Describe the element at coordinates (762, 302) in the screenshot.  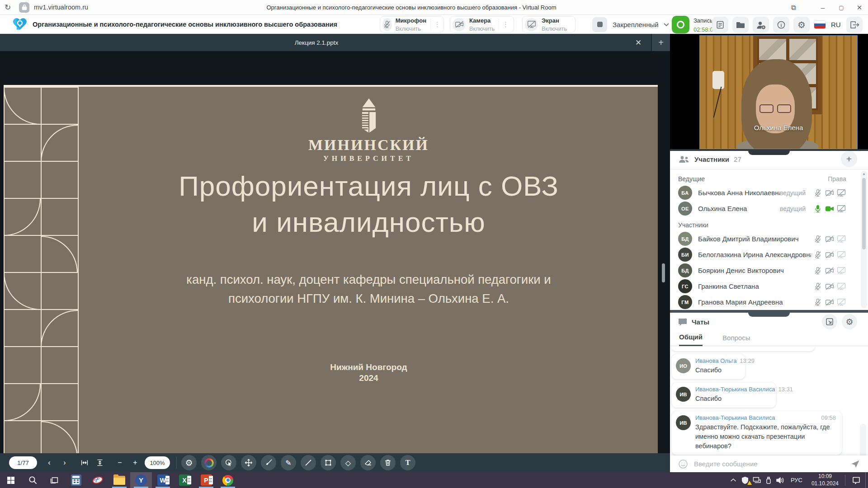
I see `participant-row: ГМ Гранова Мария Андреевна` at that location.